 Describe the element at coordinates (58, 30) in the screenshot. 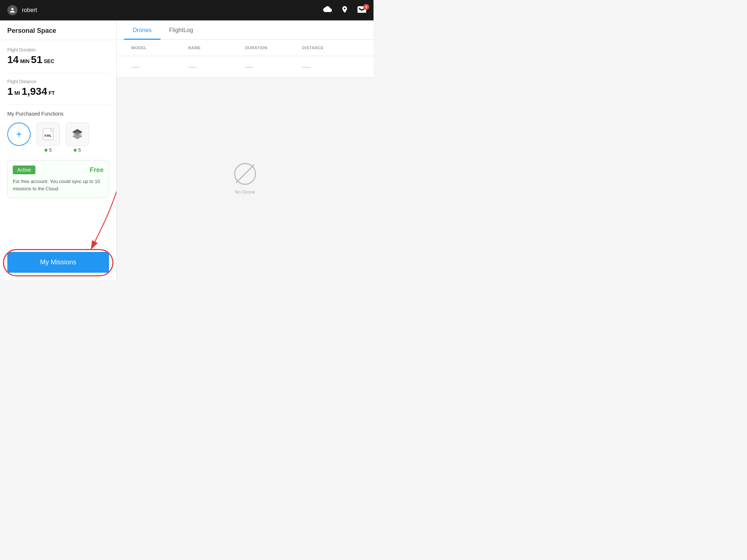

I see `sidebar-title: Personal Space` at that location.